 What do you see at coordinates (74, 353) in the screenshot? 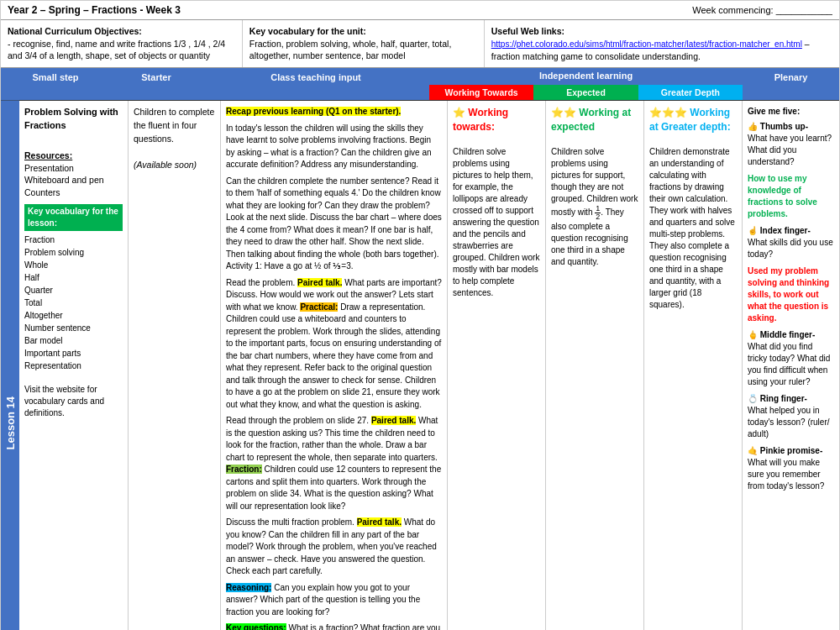
I see `vocab-important-parts: Important parts` at bounding box center [74, 353].